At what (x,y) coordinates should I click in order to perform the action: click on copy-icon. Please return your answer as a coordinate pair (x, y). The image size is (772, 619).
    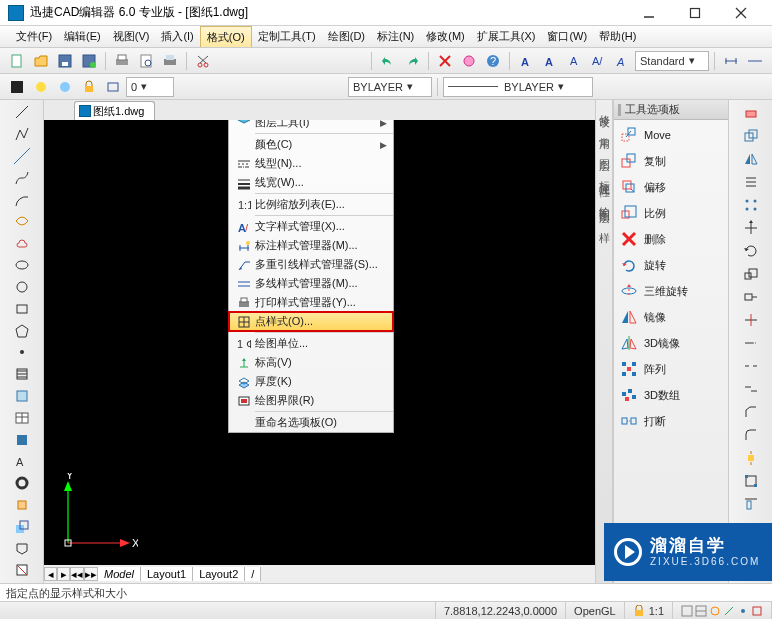
    Looking at the image, I should click on (751, 136).